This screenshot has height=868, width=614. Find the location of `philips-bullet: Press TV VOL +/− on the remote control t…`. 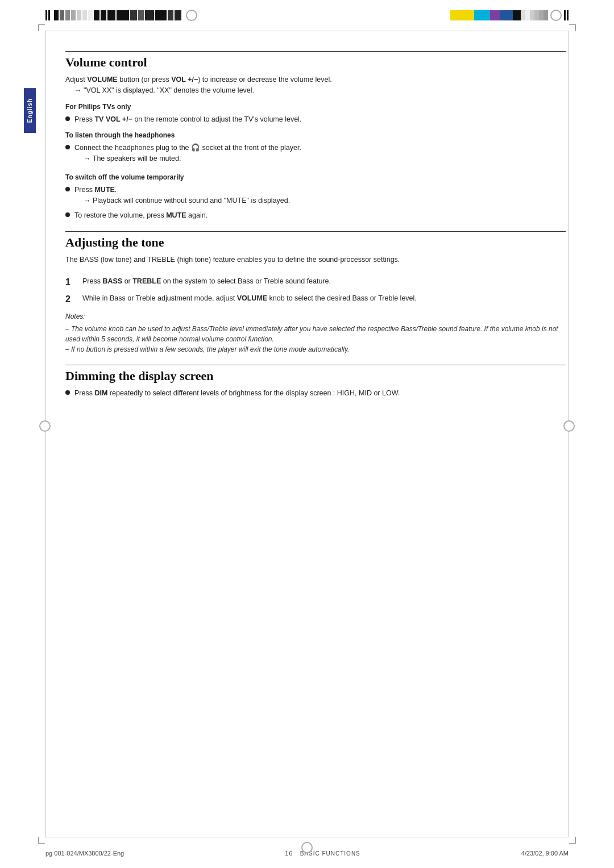

philips-bullet: Press TV VOL +/− on the remote control t… is located at coordinates (316, 119).